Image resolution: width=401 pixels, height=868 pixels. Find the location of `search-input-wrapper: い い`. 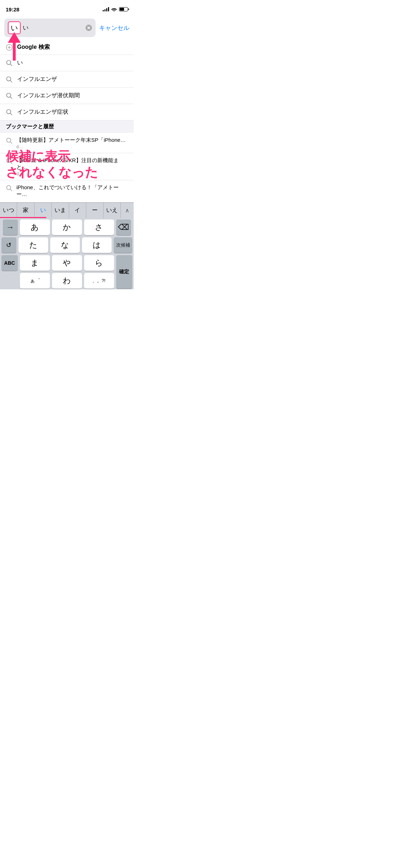

search-input-wrapper: い い is located at coordinates (50, 28).